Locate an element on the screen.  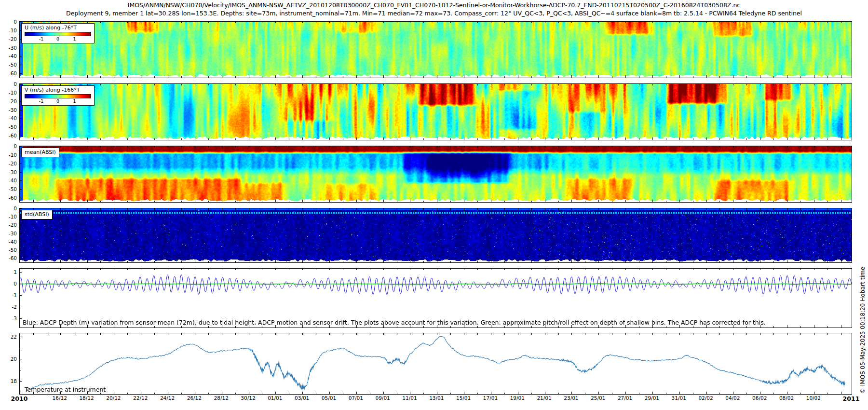
temperature-canvas is located at coordinates (436, 364).